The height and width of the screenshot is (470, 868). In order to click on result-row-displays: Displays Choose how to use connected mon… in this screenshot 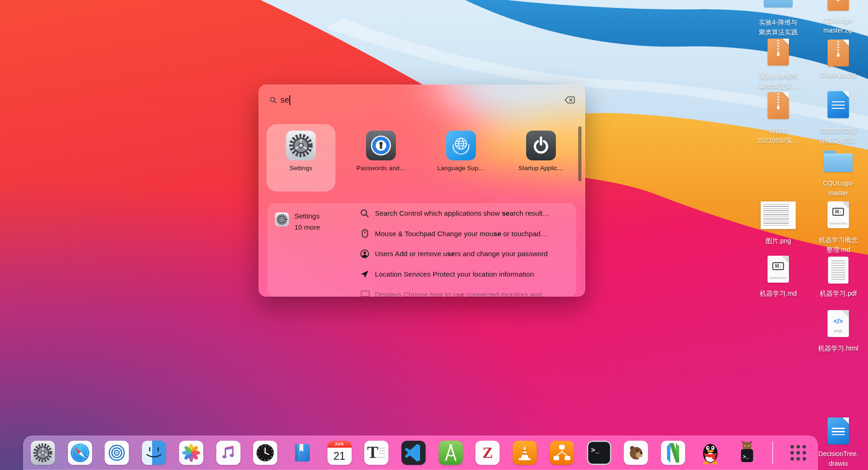, I will do `click(467, 290)`.